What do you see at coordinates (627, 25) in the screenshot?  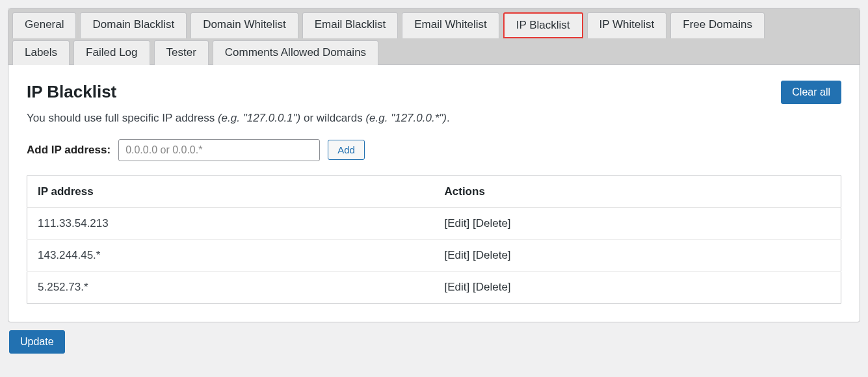 I see `tab-ip-whitelist: IP Whitelist` at bounding box center [627, 25].